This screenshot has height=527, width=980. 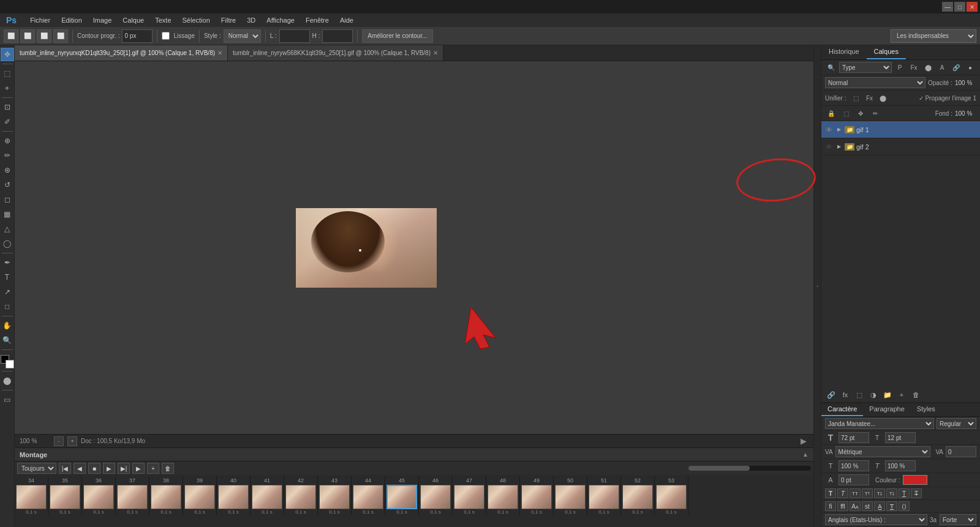 I want to click on fx-btn: fx, so click(x=845, y=395).